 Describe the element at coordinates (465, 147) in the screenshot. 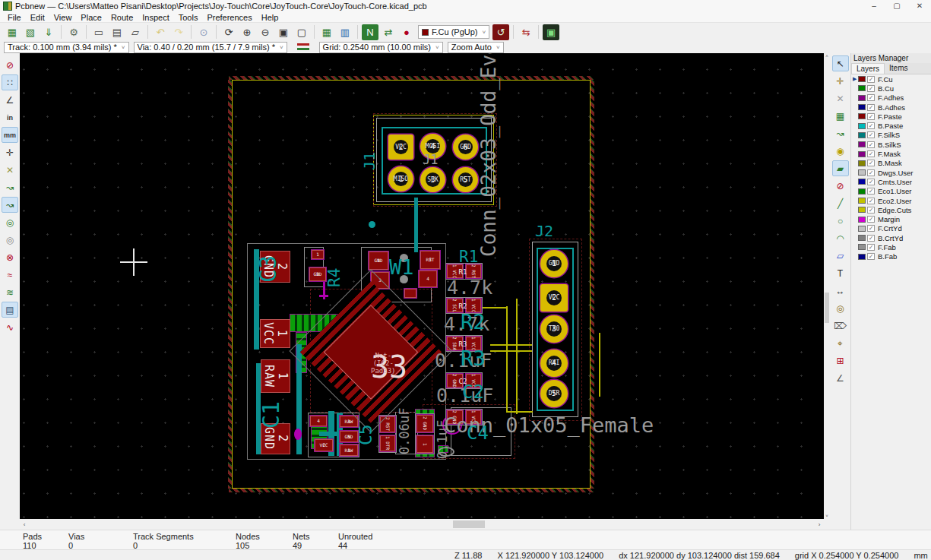

I see `tht-pad-j1-6: 6GND` at that location.